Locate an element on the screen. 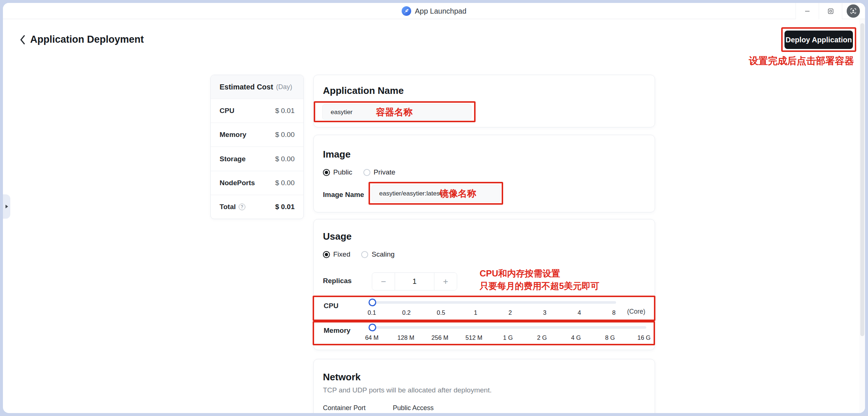 The image size is (868, 416). cost-row-label: Memory is located at coordinates (233, 135).